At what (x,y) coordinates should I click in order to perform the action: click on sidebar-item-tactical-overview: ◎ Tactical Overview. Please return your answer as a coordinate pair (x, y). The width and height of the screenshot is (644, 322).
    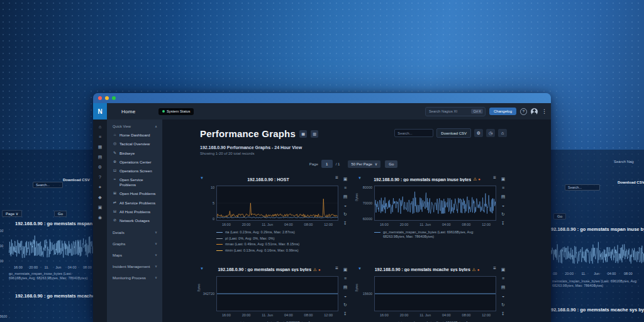
    Looking at the image, I should click on (137, 144).